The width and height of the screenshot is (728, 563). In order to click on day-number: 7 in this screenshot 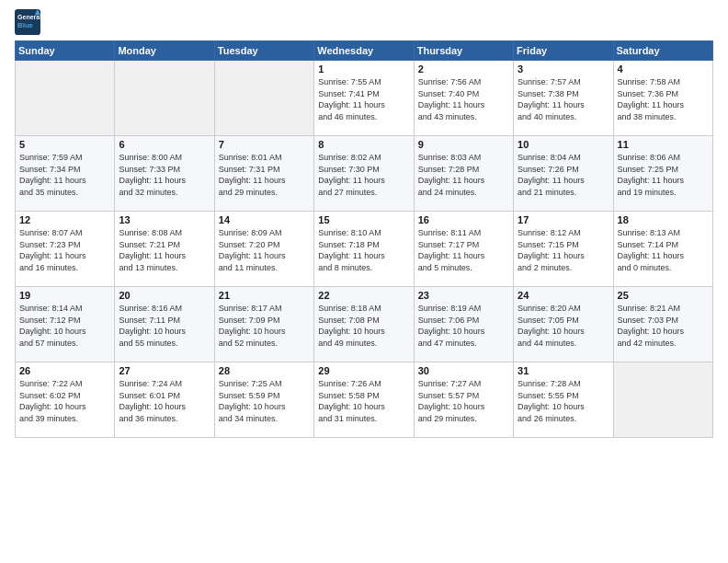, I will do `click(265, 144)`.